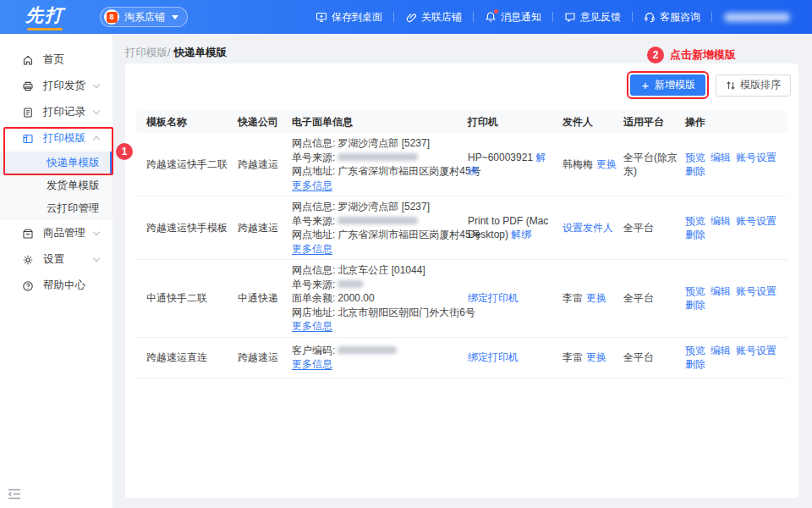 The width and height of the screenshot is (812, 508). What do you see at coordinates (56, 259) in the screenshot?
I see `sidebar-item-gear: 设置` at bounding box center [56, 259].